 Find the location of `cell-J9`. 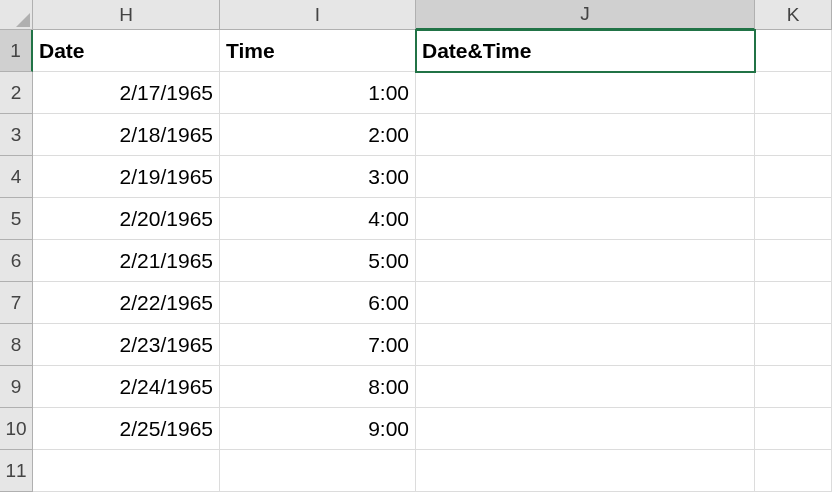

cell-J9 is located at coordinates (586, 387).